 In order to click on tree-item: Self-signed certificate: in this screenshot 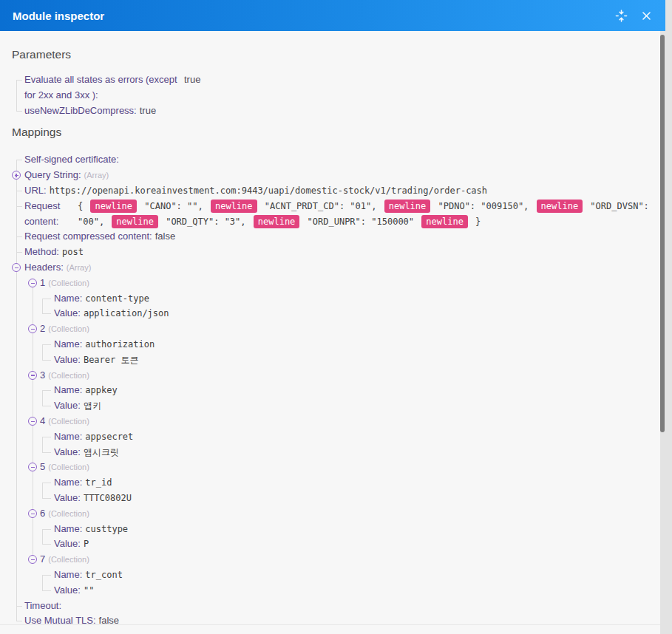, I will do `click(330, 160)`.